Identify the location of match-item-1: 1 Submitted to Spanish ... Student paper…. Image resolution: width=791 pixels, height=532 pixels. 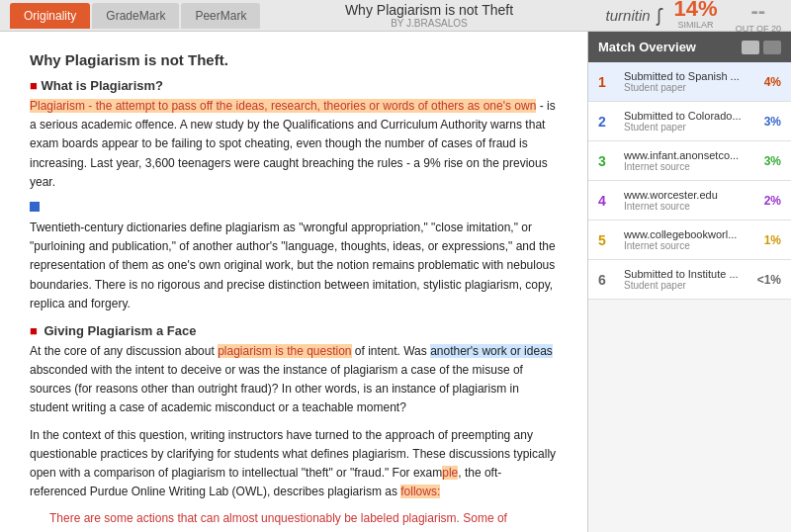
(690, 82).